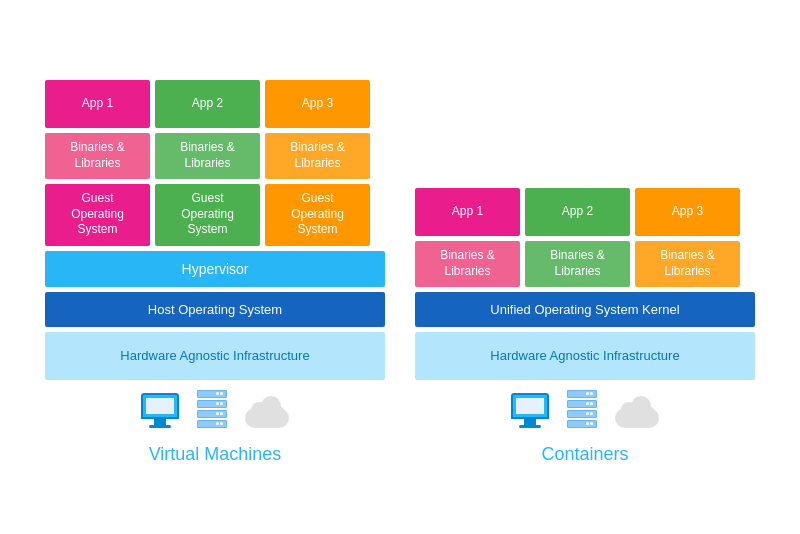  What do you see at coordinates (267, 414) in the screenshot?
I see `vm-cloud-icon` at bounding box center [267, 414].